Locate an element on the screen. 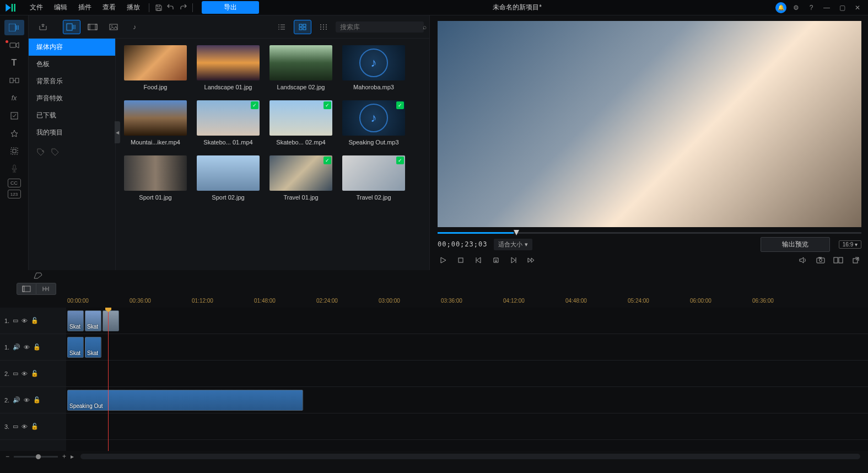 This screenshot has height=473, width=868. sidebar-item-color-boards: 色板 is located at coordinates (72, 64).